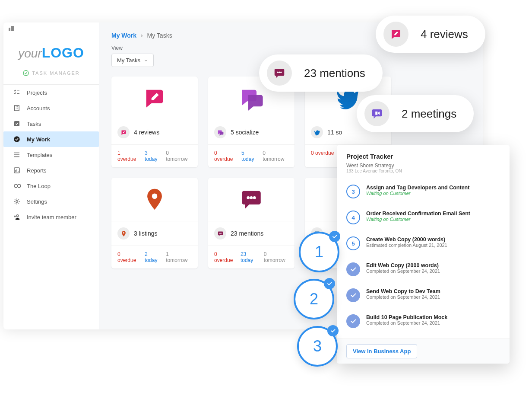 The height and width of the screenshot is (396, 532). What do you see at coordinates (17, 170) in the screenshot?
I see `chart-icon` at bounding box center [17, 170].